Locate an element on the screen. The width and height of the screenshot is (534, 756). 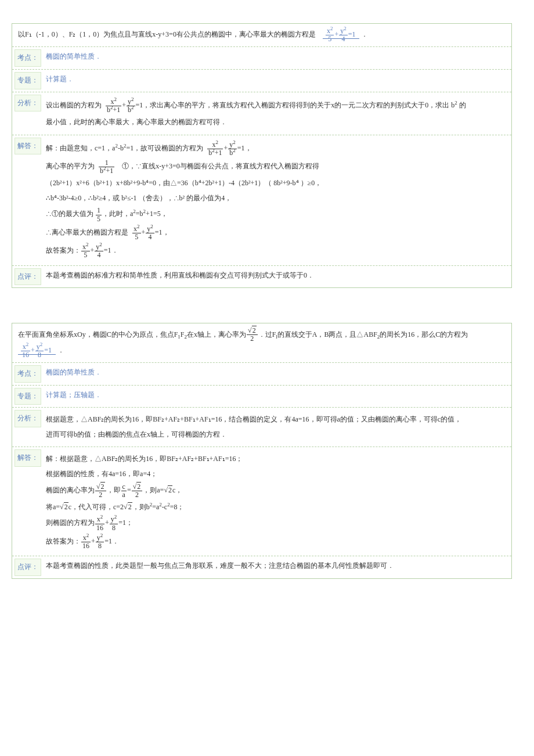
jieda-line: 故答案为：x25+y24=1． is located at coordinates (276, 251).